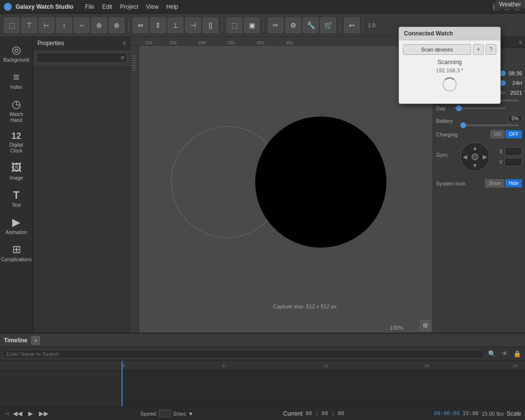 The width and height of the screenshot is (525, 420). Describe the element at coordinates (17, 118) in the screenshot. I see `sidebar-item-watch-hand-label: Watch Hand` at that location.